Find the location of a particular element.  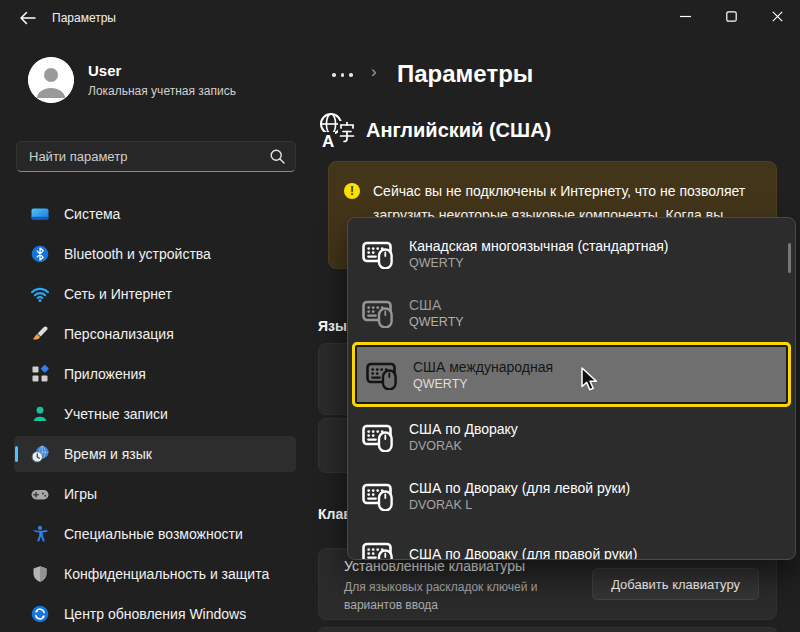

sidebar-item-personalization: Персонализация is located at coordinates (155, 334).